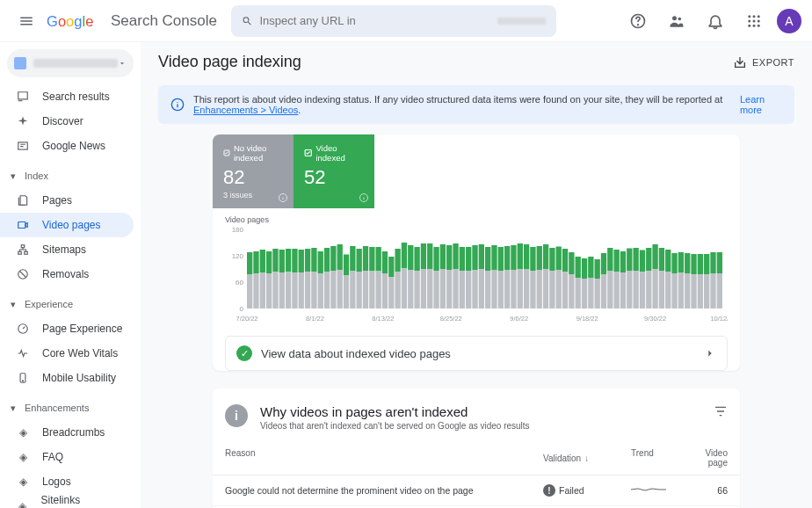 The image size is (812, 508). I want to click on learn-more-link: Learn more, so click(761, 105).